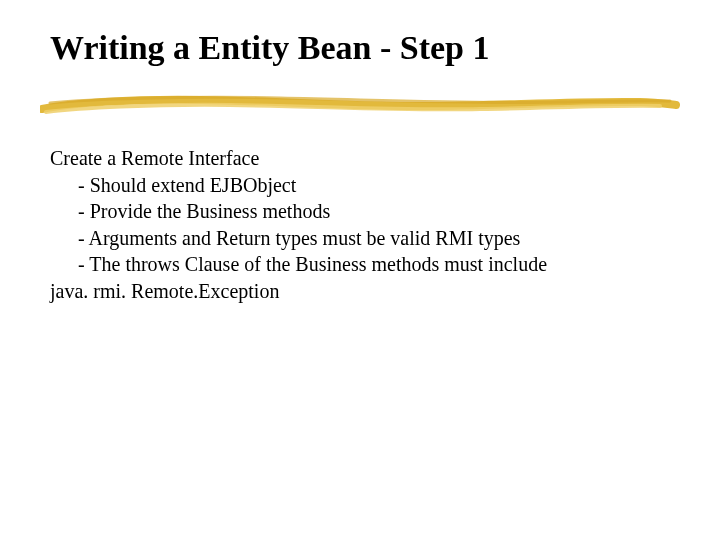  I want to click on bullet-2: - Provide the Business methods, so click(350, 212).